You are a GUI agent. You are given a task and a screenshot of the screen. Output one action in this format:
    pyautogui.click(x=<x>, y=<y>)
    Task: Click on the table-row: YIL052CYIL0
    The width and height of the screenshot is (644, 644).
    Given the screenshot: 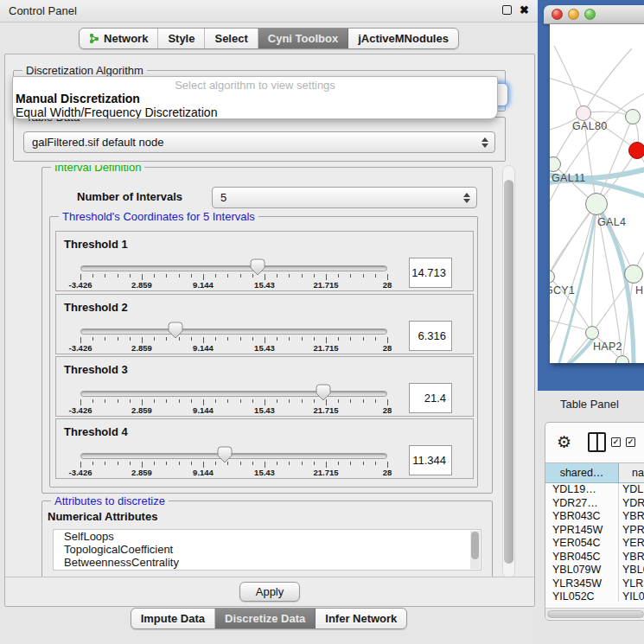 What is the action you would take?
    pyautogui.click(x=595, y=596)
    